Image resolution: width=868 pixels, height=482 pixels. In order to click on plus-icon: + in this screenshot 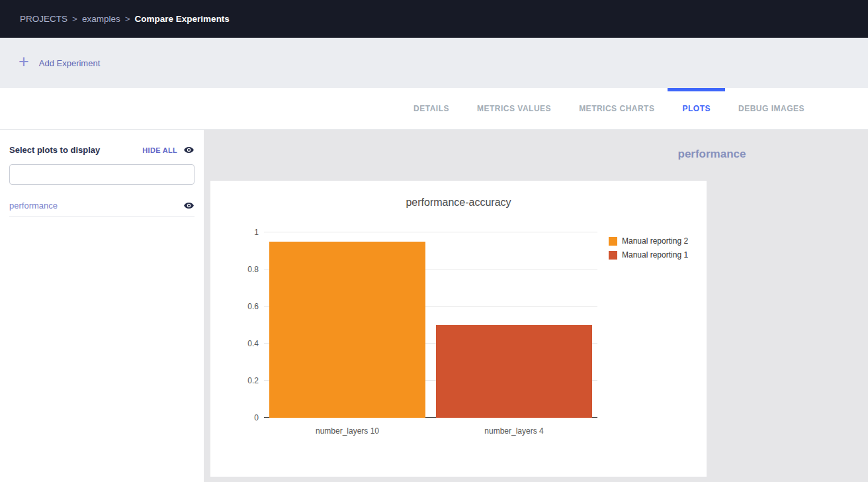, I will do `click(24, 62)`.